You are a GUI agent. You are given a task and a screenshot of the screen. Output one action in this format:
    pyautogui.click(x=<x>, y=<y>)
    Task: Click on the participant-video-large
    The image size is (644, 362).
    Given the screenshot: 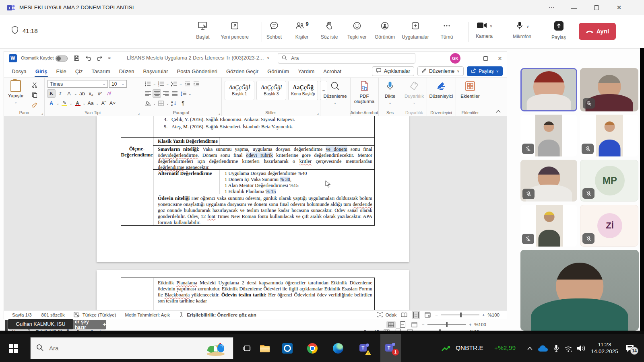 What is the action you would take?
    pyautogui.click(x=580, y=290)
    